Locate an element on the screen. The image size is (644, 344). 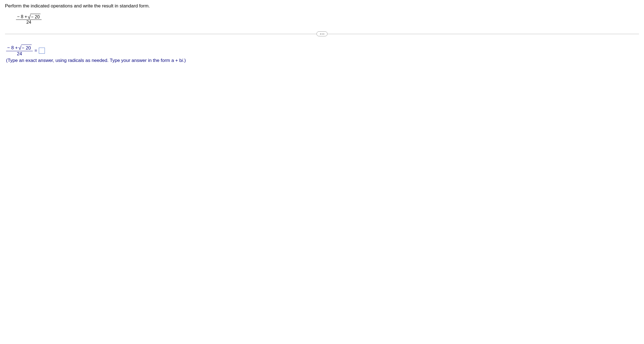
ellipsis-icon is located at coordinates (322, 34).